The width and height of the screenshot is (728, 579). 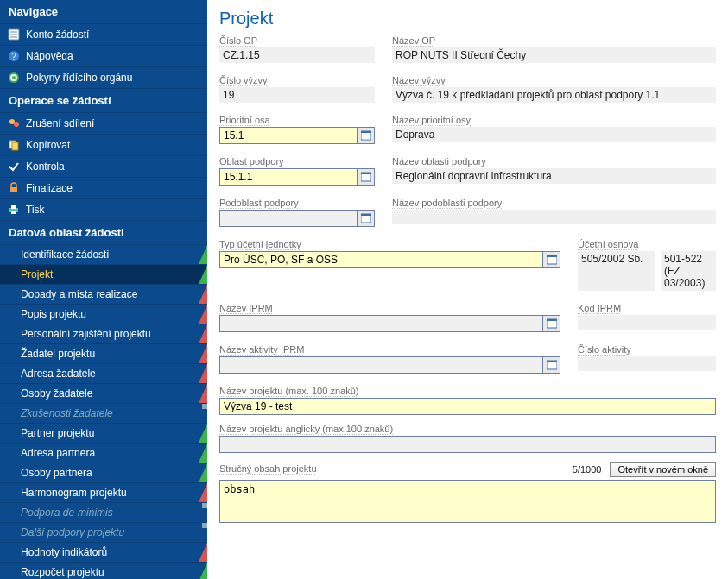 What do you see at coordinates (288, 135) in the screenshot?
I see `prioritni-osa-input` at bounding box center [288, 135].